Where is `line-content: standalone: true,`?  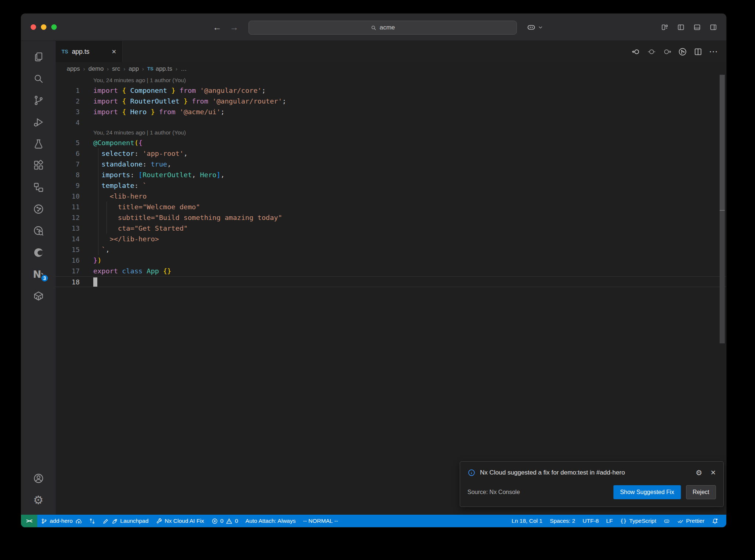
line-content: standalone: true, is located at coordinates (132, 164).